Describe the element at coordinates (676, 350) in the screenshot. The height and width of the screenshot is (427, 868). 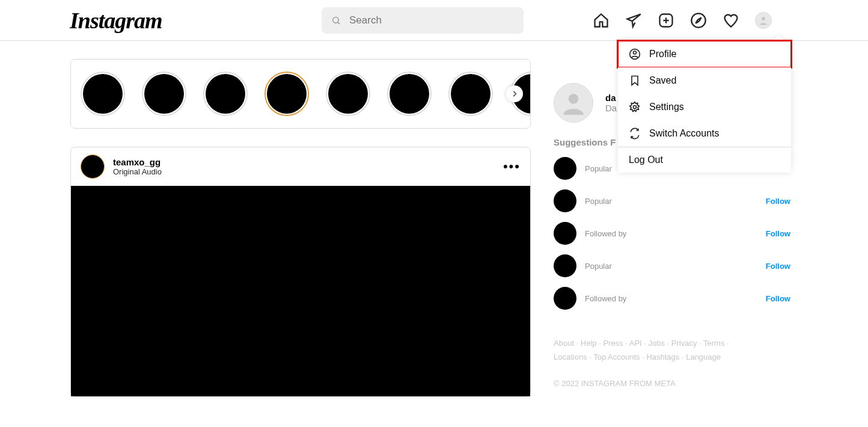
I see `footer-links: About · Help · Press · API · Jobs · Priv…` at that location.